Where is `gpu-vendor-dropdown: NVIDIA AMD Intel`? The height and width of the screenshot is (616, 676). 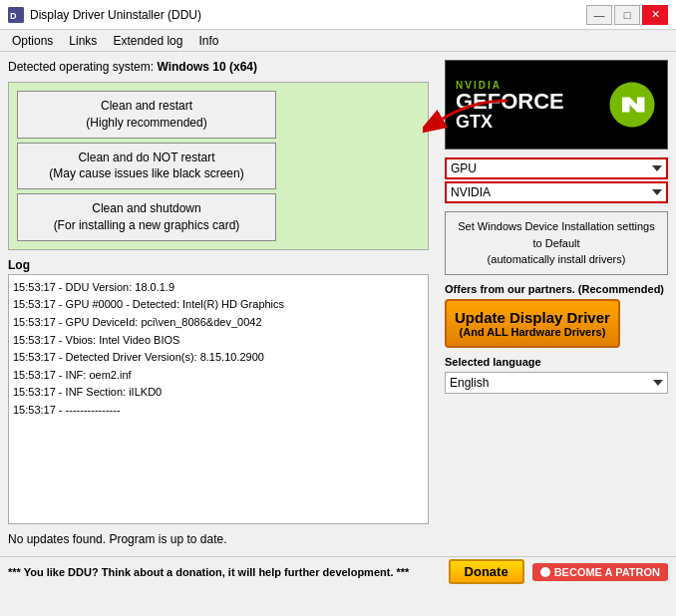 gpu-vendor-dropdown: NVIDIA AMD Intel is located at coordinates (556, 192).